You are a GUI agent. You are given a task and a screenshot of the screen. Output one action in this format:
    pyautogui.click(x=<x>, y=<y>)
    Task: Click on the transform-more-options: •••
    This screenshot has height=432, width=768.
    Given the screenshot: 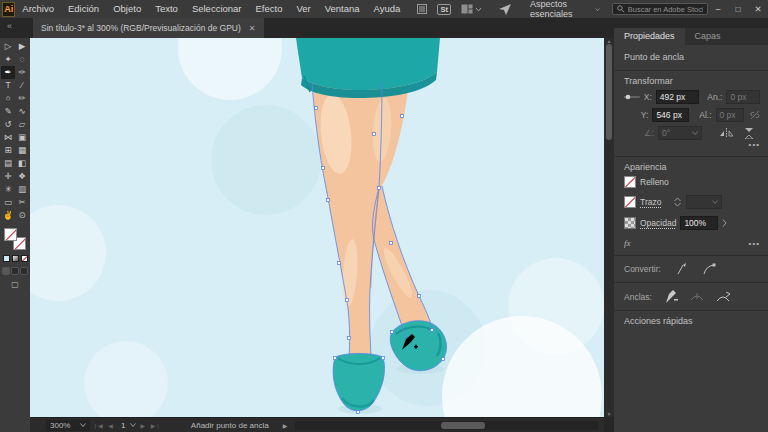 What is the action you would take?
    pyautogui.click(x=692, y=144)
    